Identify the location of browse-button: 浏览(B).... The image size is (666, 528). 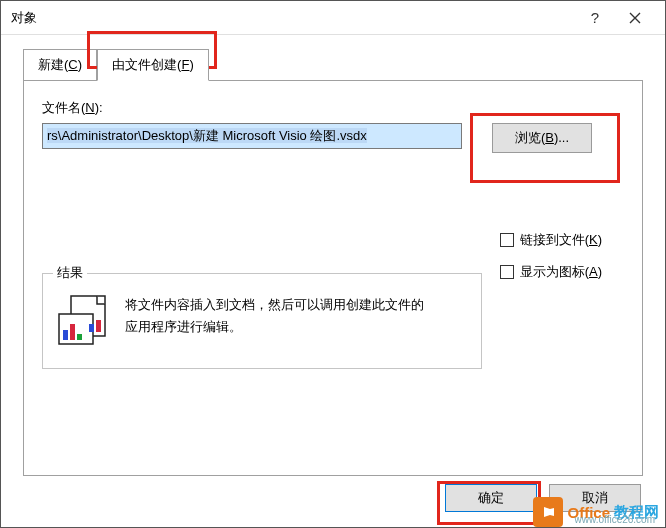
(542, 138).